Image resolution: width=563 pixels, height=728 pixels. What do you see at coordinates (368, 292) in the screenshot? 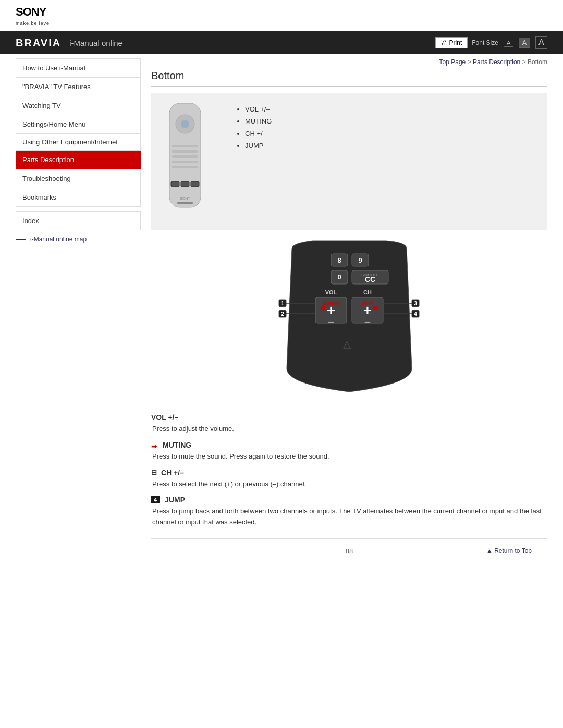
I see `svg-text: CH` at bounding box center [368, 292].